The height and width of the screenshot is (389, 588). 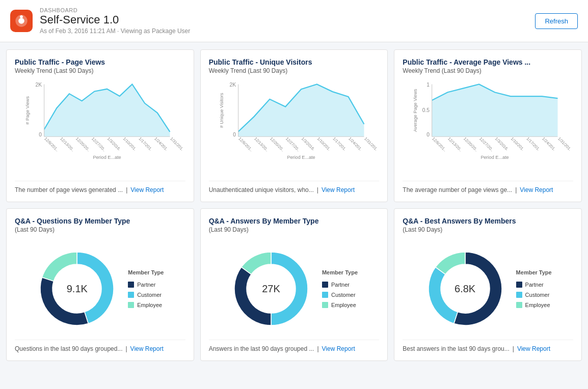 What do you see at coordinates (318, 349) in the screenshot?
I see `footer-sep-4: |` at bounding box center [318, 349].